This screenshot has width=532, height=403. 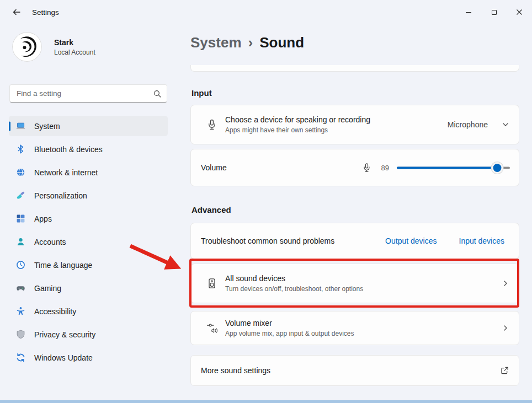 I want to click on sidebar-item-gaming: Gaming, so click(x=88, y=288).